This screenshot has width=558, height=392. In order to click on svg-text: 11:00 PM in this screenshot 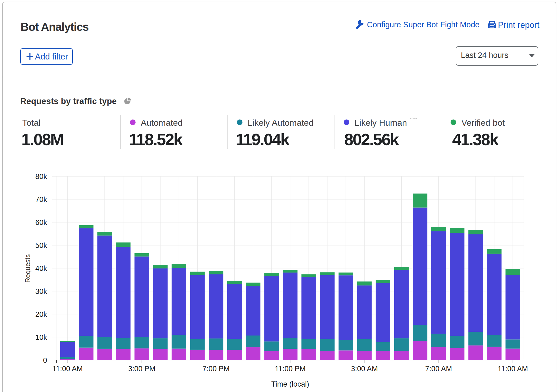, I will do `click(290, 369)`.